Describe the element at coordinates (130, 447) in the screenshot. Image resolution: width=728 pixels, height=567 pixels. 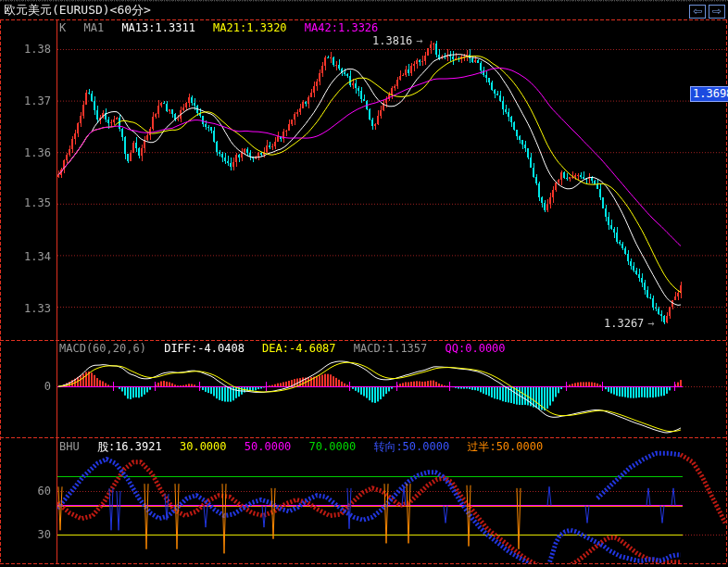
I see `legend-gu: 股:16.3921` at that location.